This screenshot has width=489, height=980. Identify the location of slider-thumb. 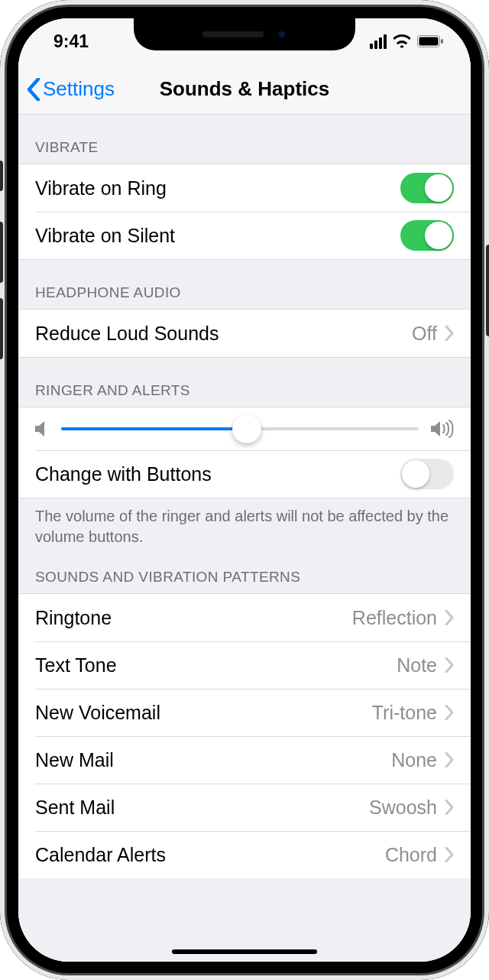
(247, 429).